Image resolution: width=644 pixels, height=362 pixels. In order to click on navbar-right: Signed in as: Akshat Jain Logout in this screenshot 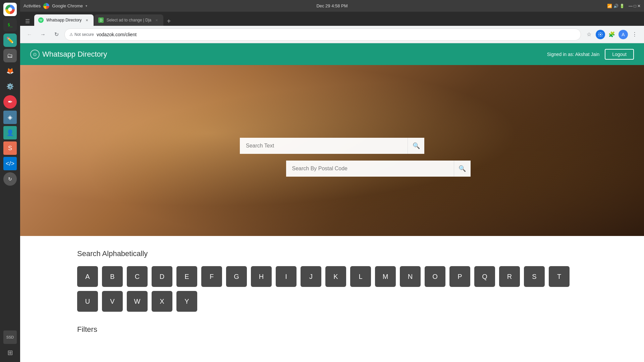, I will do `click(590, 54)`.